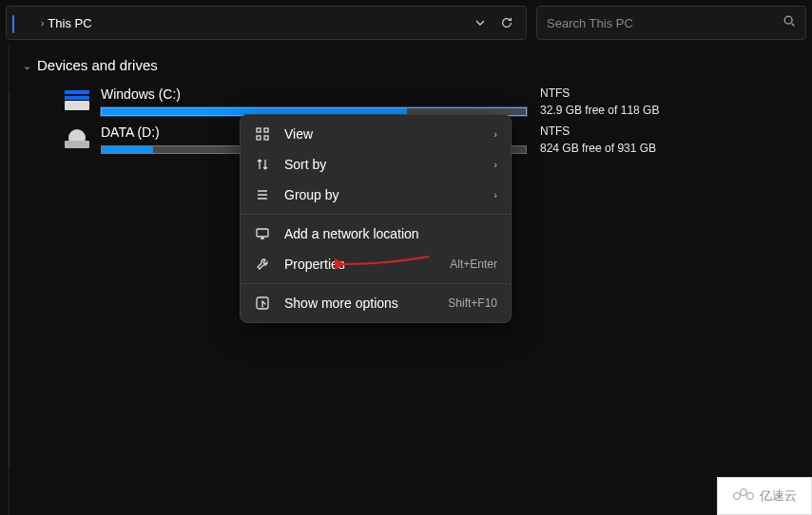  I want to click on watermark: 亿速云, so click(764, 496).